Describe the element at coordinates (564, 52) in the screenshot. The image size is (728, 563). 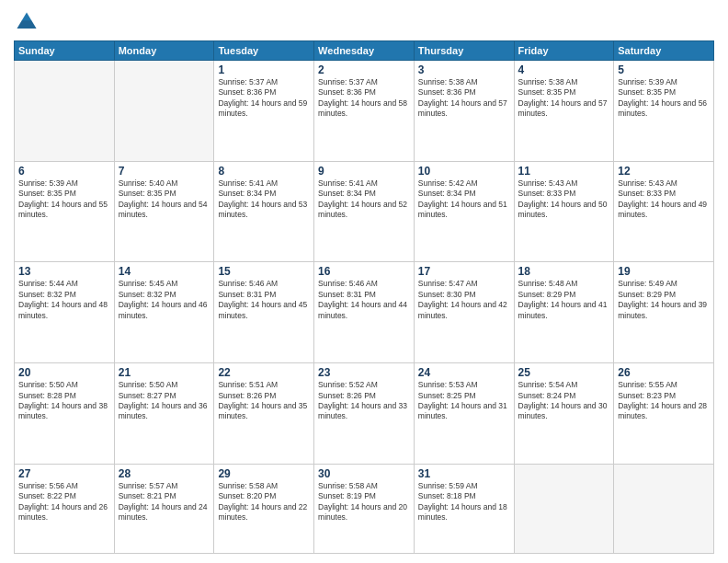
I see `weekday-header-friday: Friday` at that location.